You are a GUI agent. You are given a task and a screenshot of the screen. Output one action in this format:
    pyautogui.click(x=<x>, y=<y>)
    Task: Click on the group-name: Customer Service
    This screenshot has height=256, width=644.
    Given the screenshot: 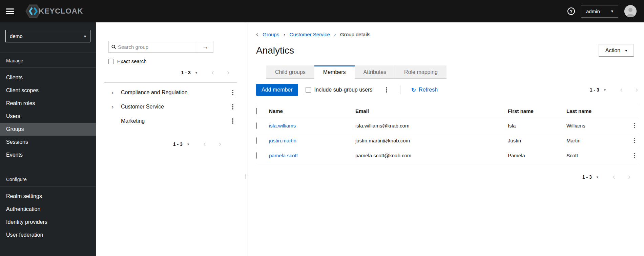 What is the action you would take?
    pyautogui.click(x=176, y=107)
    